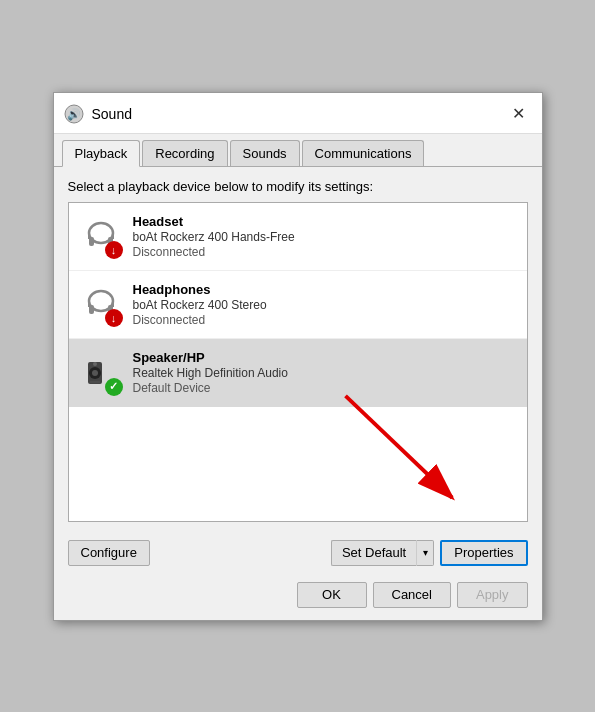 The height and width of the screenshot is (712, 595). I want to click on tab-playback: Playback, so click(102, 154).